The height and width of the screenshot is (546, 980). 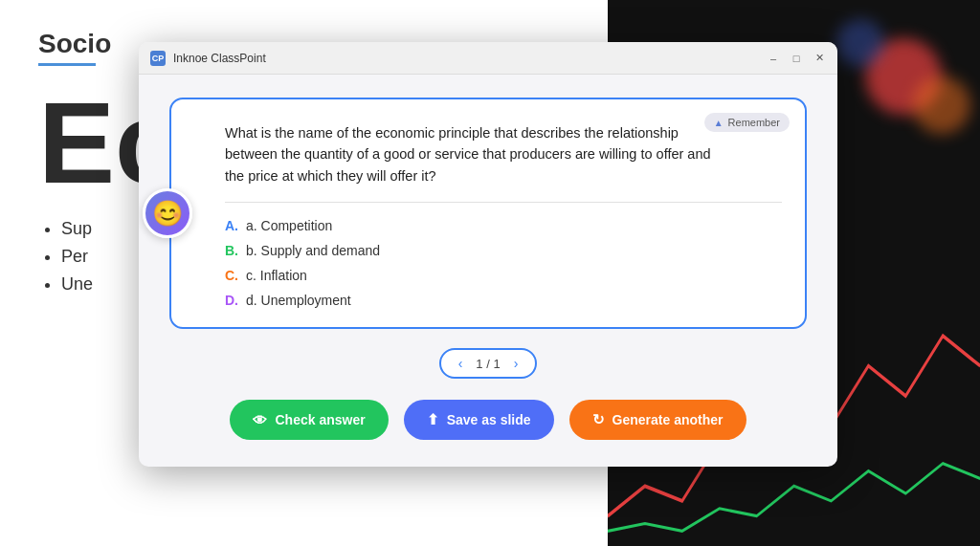 What do you see at coordinates (754, 122) in the screenshot?
I see `remember-label: Remember` at bounding box center [754, 122].